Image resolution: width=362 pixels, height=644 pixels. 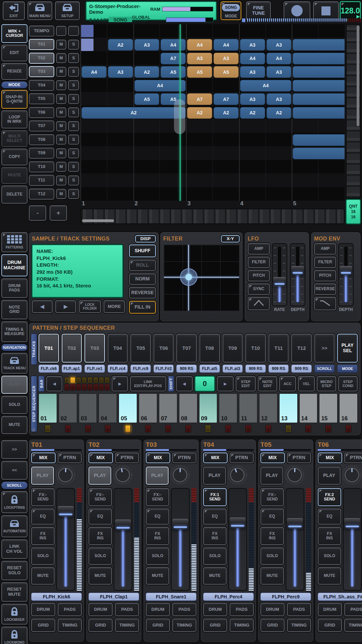 What do you see at coordinates (90, 307) in the screenshot?
I see `lock-folder-button: LOCK FOLDER` at bounding box center [90, 307].